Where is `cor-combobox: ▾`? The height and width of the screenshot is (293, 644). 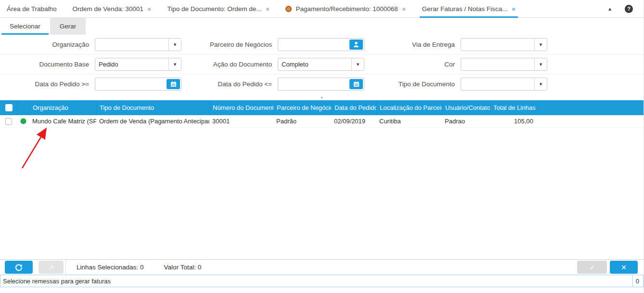
cor-combobox: ▾ is located at coordinates (504, 65).